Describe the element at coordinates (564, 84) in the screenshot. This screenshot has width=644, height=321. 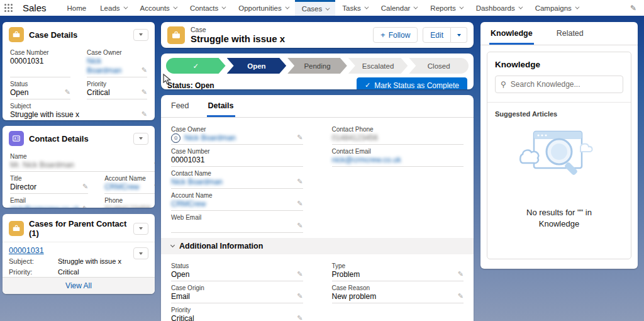
I see `knowledge-search-input` at that location.